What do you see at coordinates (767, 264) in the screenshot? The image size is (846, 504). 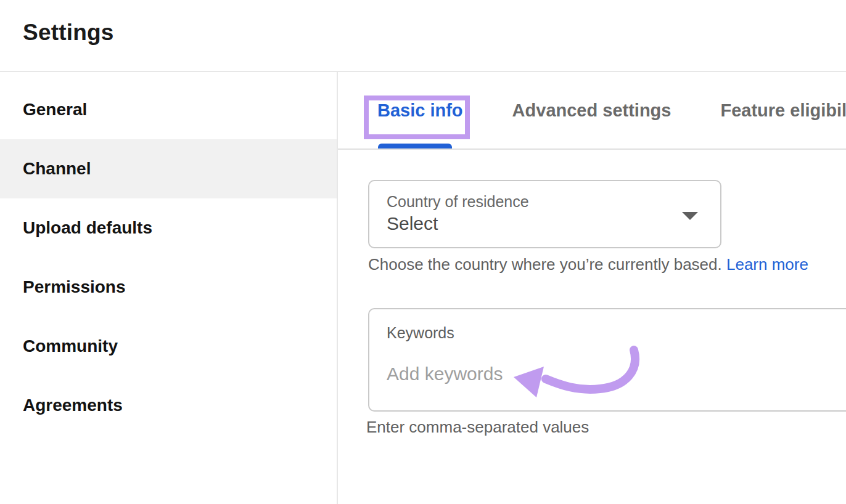 I see `learn-more-link: Learn more` at bounding box center [767, 264].